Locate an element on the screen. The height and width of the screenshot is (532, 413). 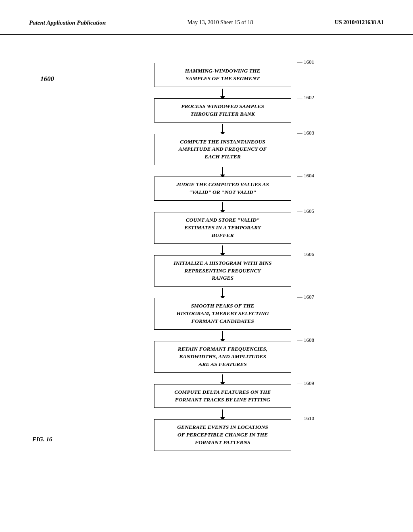
flow-item-1609: COMPUTE DELTA FEATURES ON THEFORMANT TRA… is located at coordinates (223, 396).